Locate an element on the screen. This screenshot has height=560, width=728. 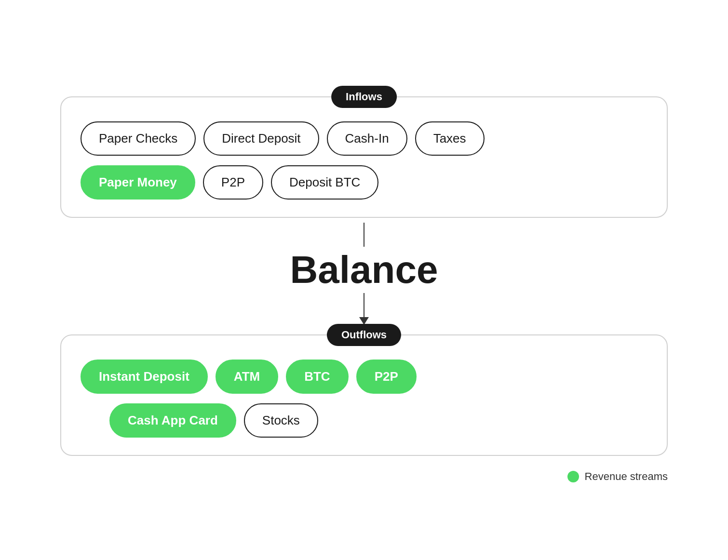
pill-cash-app-card: Cash App Card is located at coordinates (173, 420).